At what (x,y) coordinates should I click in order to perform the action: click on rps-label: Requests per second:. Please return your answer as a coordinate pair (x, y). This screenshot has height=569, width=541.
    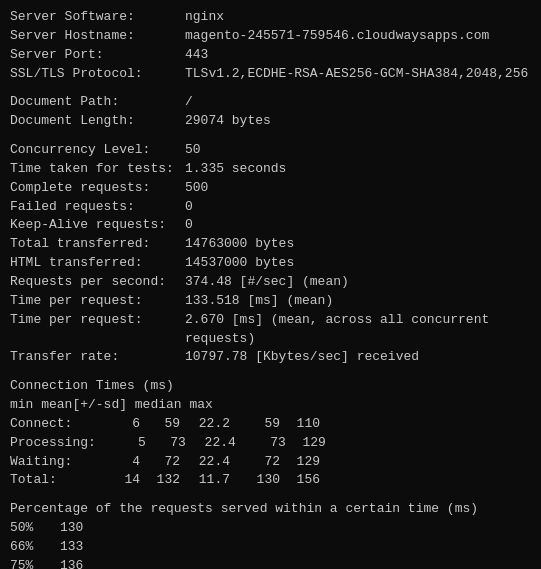
    Looking at the image, I should click on (98, 282).